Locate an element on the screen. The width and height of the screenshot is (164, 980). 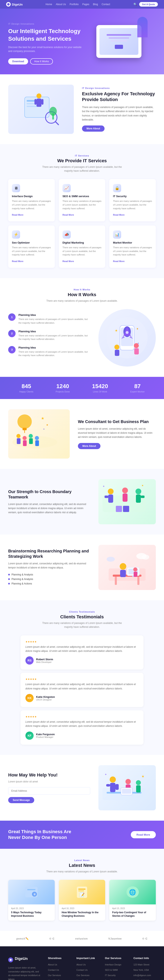
step-0: 1 Planning Idea There are many variation… is located at coordinates (49, 319).